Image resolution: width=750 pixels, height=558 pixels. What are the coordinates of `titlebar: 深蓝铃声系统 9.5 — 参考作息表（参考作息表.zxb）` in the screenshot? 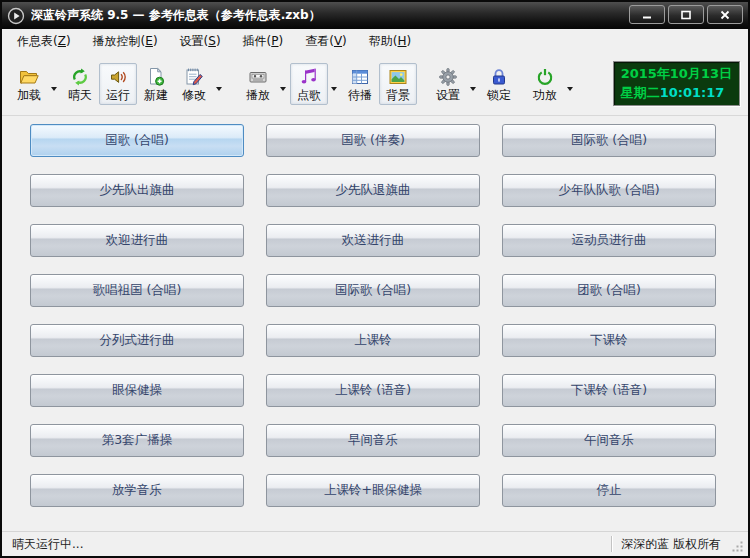 It's located at (375, 16).